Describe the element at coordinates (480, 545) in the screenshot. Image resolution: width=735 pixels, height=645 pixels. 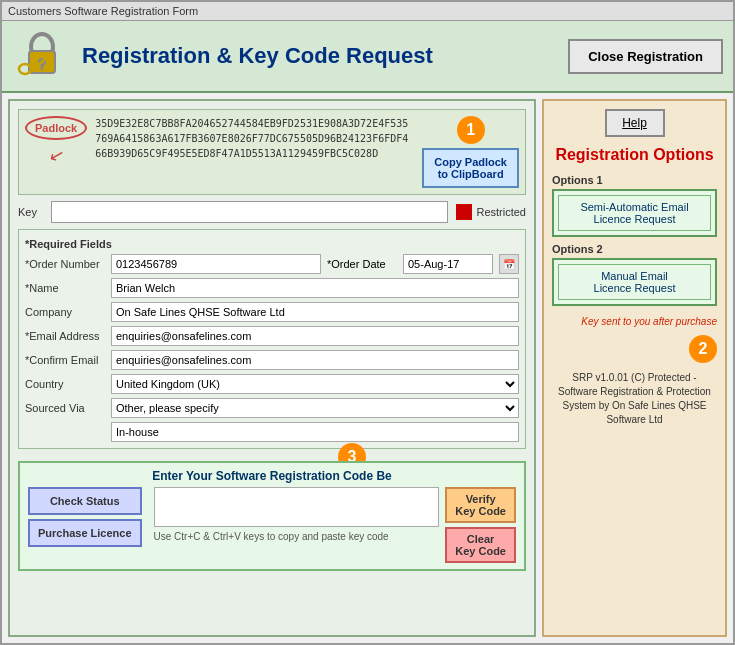
I see `clear-key-code-button: Clear Key Code` at that location.